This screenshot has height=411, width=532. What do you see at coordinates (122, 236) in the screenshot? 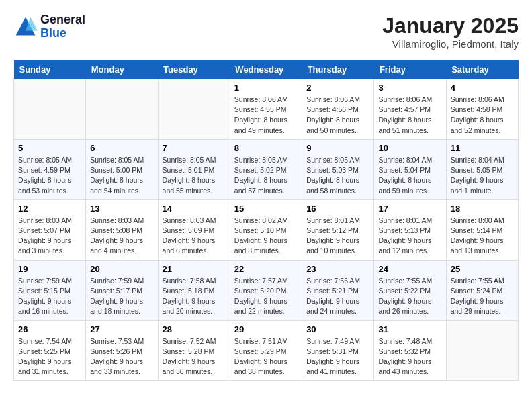
I see `day-info: Sunrise: 8:03 AMSunset: 5:08 PMDaylight:…` at bounding box center [122, 236].